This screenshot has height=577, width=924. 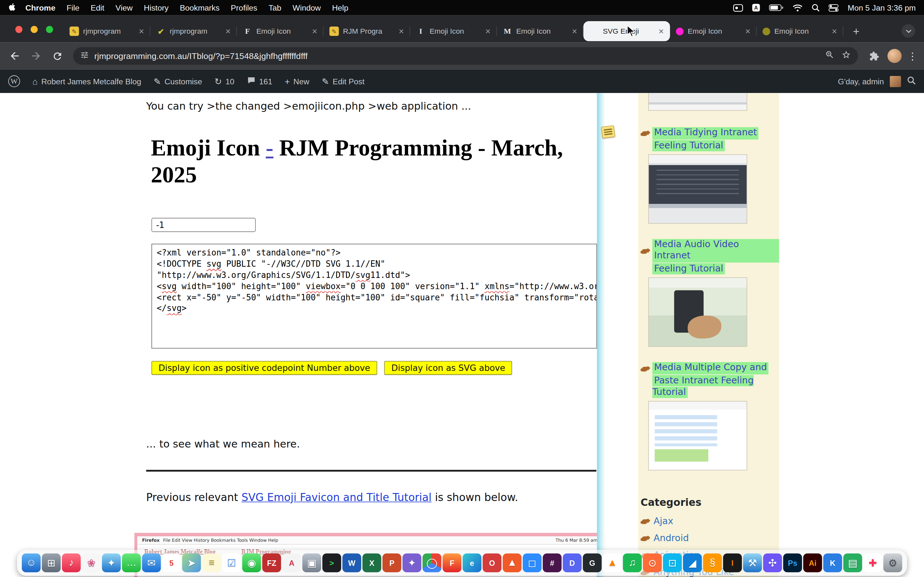 I want to click on sidebar-thumbnail-partial, so click(x=698, y=102).